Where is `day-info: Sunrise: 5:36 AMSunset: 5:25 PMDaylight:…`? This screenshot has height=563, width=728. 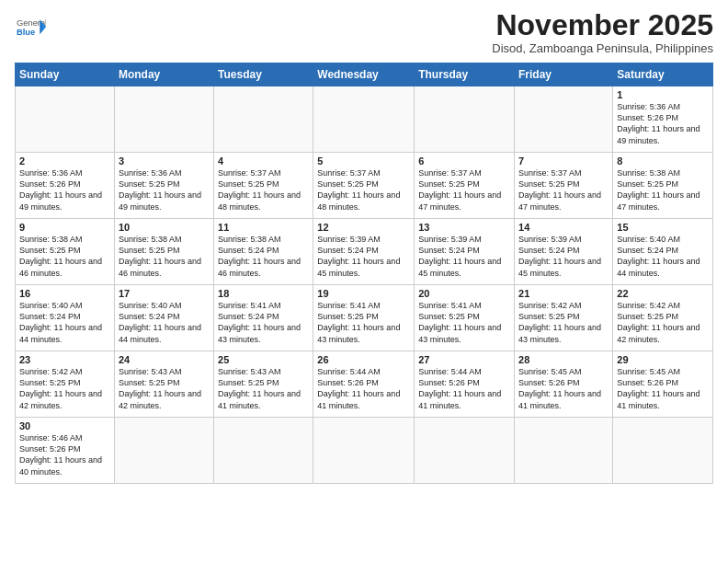
day-info: Sunrise: 5:36 AMSunset: 5:25 PMDaylight:… is located at coordinates (164, 190).